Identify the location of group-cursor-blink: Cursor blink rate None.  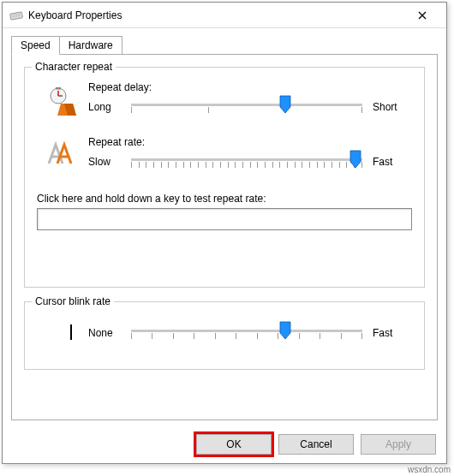
(224, 336).